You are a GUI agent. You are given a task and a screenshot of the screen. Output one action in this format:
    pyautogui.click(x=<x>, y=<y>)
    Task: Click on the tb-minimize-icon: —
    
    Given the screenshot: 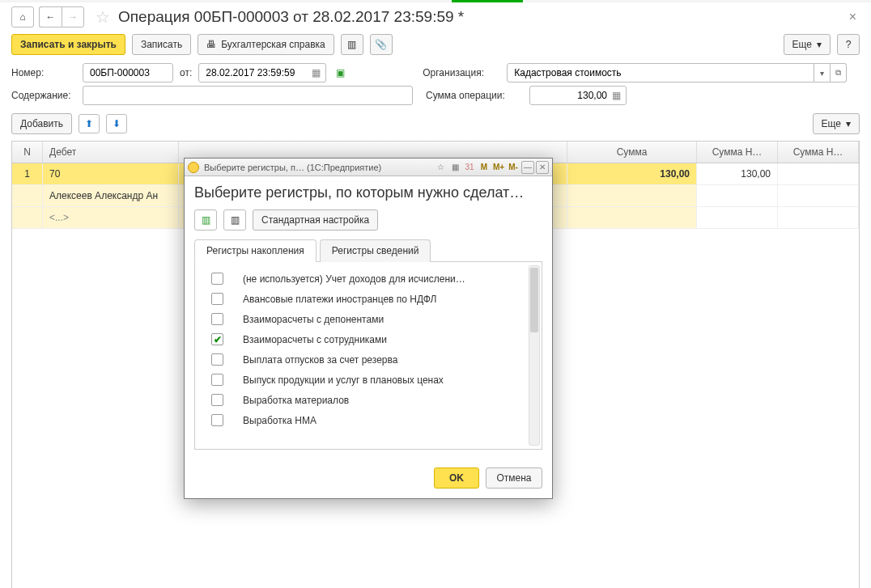 What is the action you would take?
    pyautogui.click(x=528, y=167)
    